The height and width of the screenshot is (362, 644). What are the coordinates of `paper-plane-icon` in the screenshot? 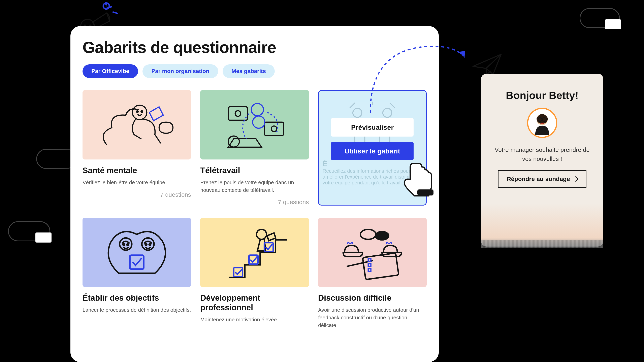 It's located at (487, 64).